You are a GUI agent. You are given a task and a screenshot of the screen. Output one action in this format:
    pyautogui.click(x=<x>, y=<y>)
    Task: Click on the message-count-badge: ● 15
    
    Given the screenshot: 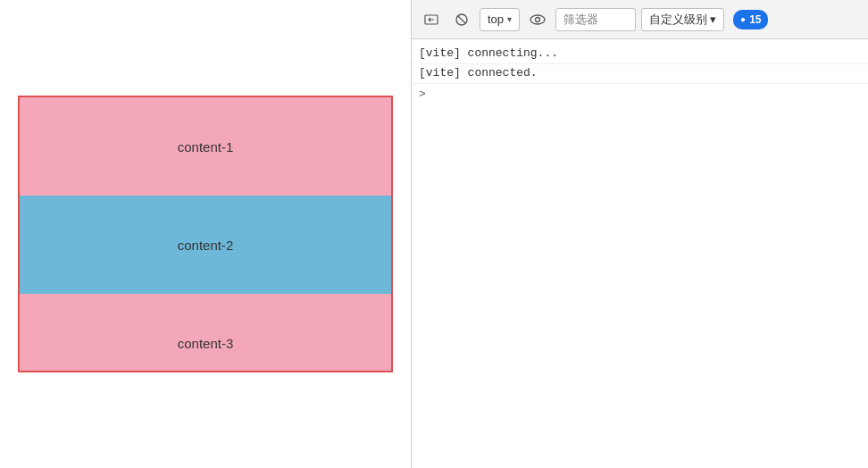 What is the action you would take?
    pyautogui.click(x=750, y=20)
    